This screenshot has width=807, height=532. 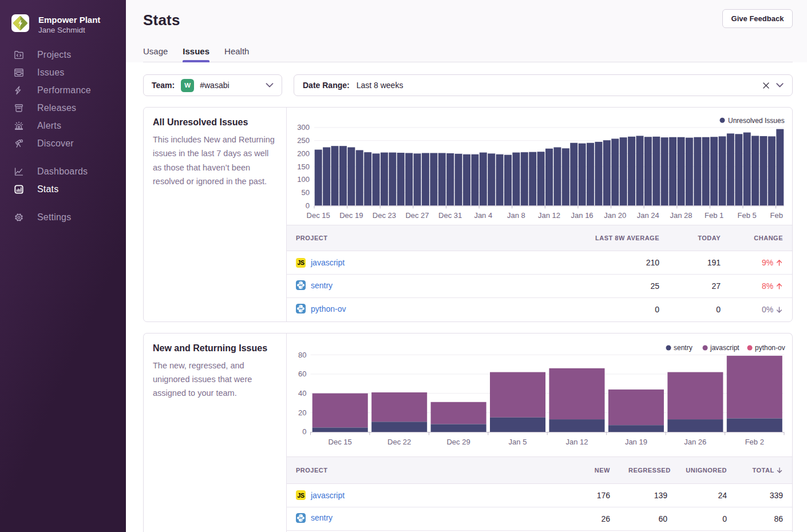 I want to click on svg-text: 250, so click(x=303, y=141).